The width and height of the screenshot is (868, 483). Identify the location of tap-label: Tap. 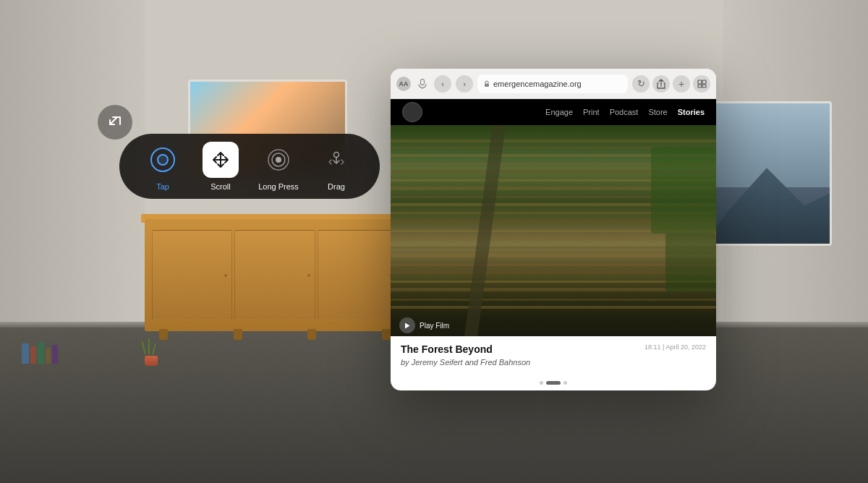
(163, 187).